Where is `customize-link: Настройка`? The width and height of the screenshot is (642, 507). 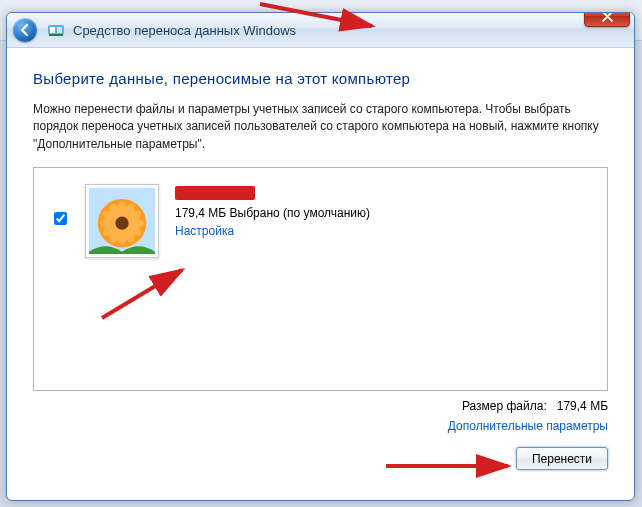 customize-link: Настройка is located at coordinates (204, 231).